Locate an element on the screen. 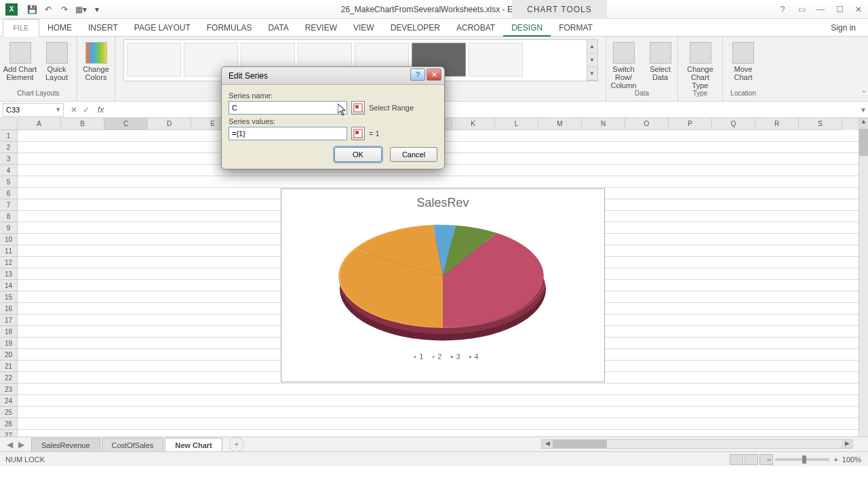  sheet-tab-newchart: New Chart is located at coordinates (193, 445).